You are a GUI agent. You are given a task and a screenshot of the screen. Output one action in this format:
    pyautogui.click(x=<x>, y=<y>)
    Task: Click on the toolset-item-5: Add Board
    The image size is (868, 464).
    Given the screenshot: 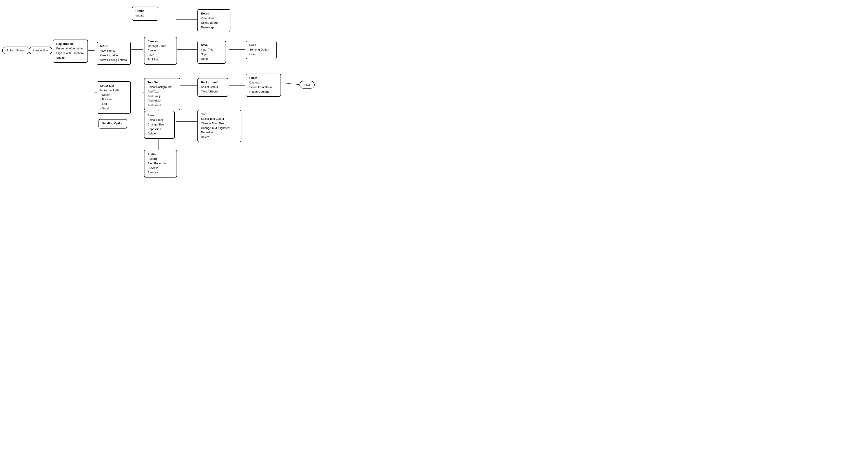 What is the action you would take?
    pyautogui.click(x=162, y=105)
    